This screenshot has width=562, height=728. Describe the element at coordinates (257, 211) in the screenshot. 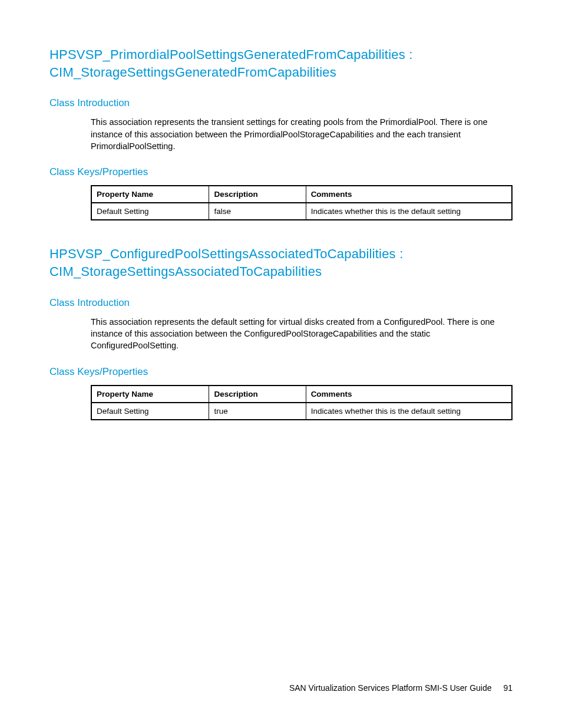

I see `cell-description: false` at that location.